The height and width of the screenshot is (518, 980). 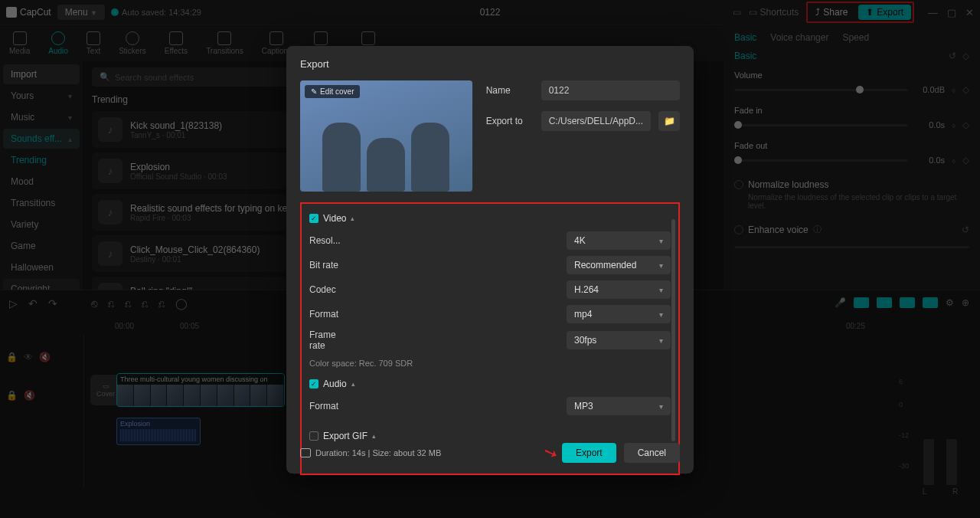 I want to click on gif-section-toggle: Export GIF ▴, so click(x=490, y=436).